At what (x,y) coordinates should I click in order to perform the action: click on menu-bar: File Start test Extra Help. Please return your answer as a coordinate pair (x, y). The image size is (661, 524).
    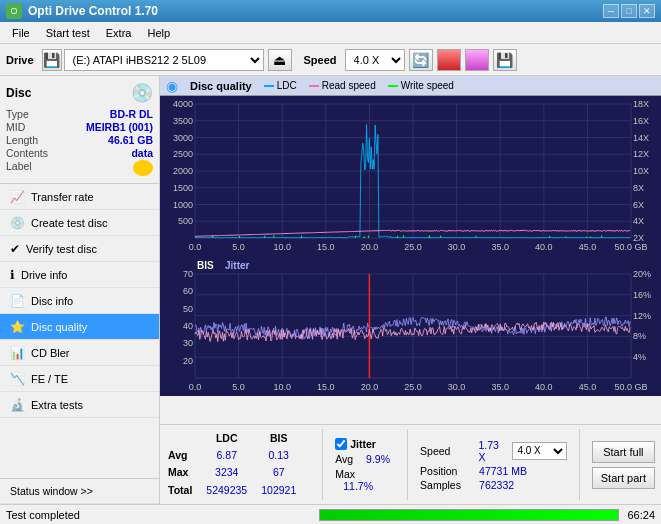
    Looking at the image, I should click on (330, 33).